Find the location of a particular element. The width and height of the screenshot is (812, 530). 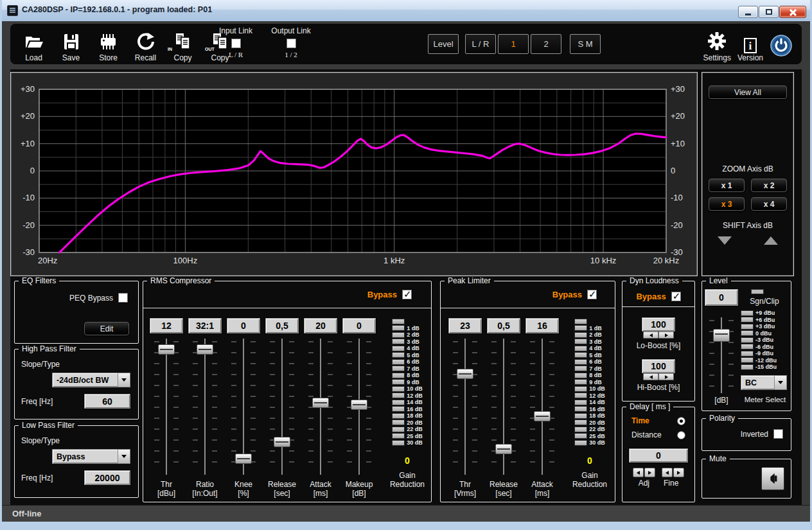

hi-boost-down-button is located at coordinates (651, 376).